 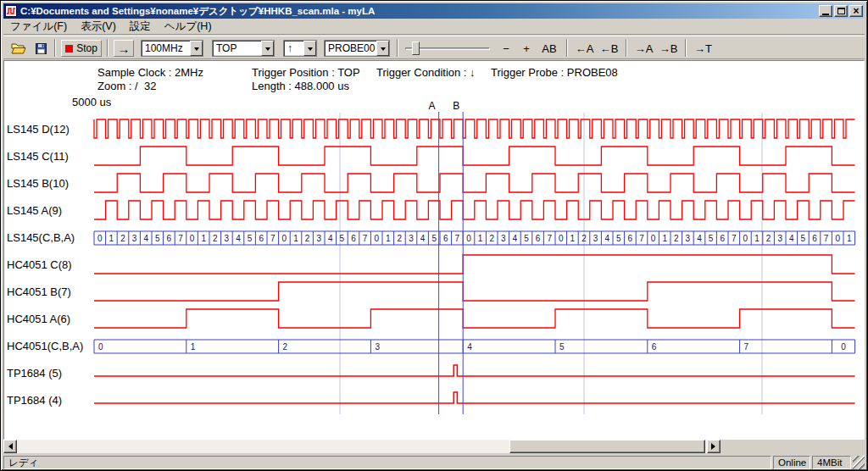 What do you see at coordinates (826, 11) in the screenshot?
I see `minimize-button` at bounding box center [826, 11].